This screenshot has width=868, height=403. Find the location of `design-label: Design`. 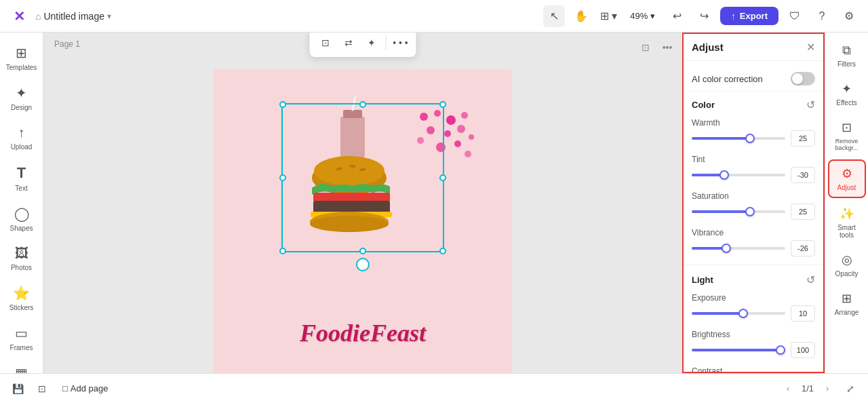

design-label: Design is located at coordinates (22, 107).